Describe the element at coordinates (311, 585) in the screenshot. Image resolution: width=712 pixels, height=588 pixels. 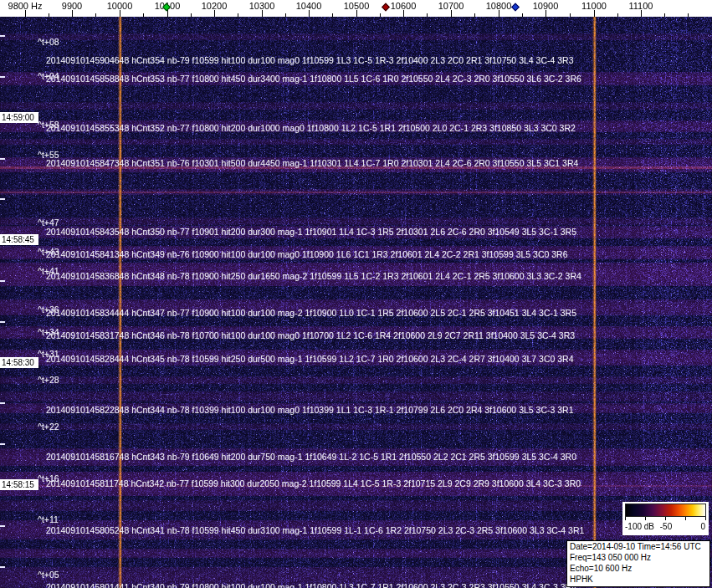
I see `detection-log-line: 20140910145801441 hCnt340 nb-79 f10800 h…` at that location.